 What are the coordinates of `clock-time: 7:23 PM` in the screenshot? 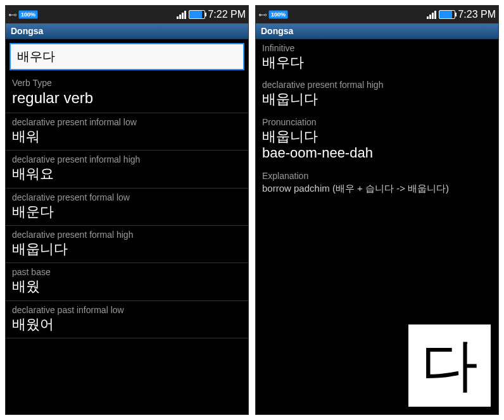 It's located at (477, 15).